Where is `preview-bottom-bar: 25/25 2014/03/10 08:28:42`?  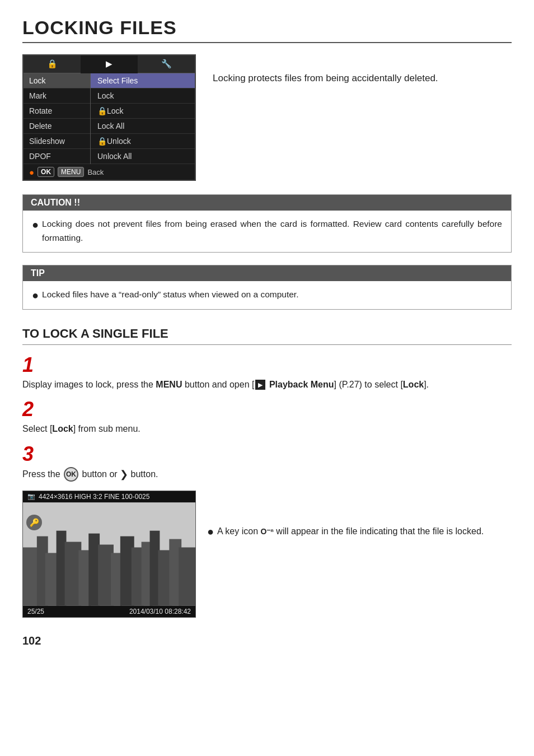
preview-bottom-bar: 25/25 2014/03/10 08:28:42 is located at coordinates (109, 612).